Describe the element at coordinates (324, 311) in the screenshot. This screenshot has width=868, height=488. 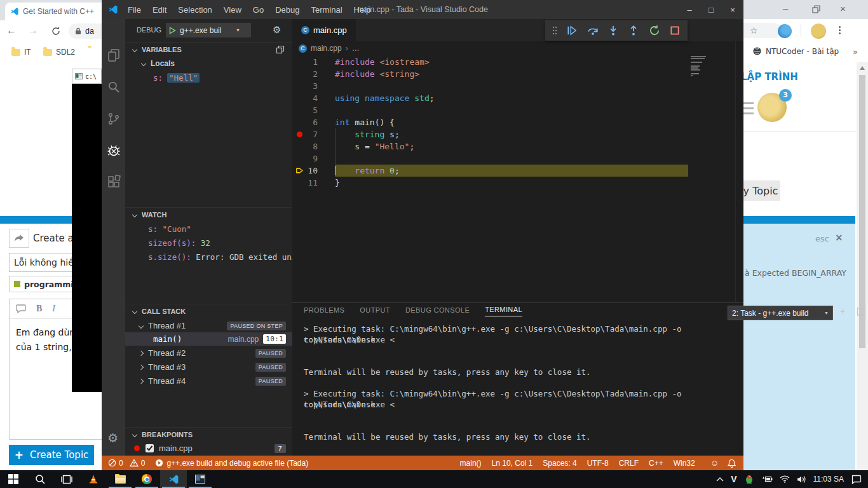
I see `panel-tab-problems: PROBLEMS` at that location.